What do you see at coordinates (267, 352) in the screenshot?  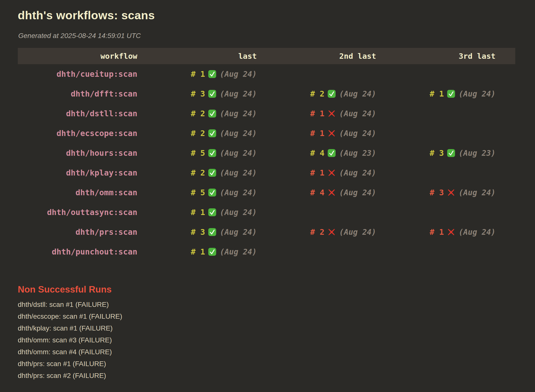 I see `failure-list-item: dhth/omm: scan #4 (FAILURE)` at bounding box center [267, 352].